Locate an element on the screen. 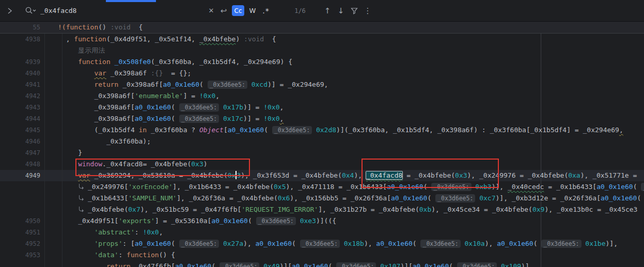 The height and width of the screenshot is (267, 644). code-token: _0x398a6f[ is located at coordinates (114, 96).